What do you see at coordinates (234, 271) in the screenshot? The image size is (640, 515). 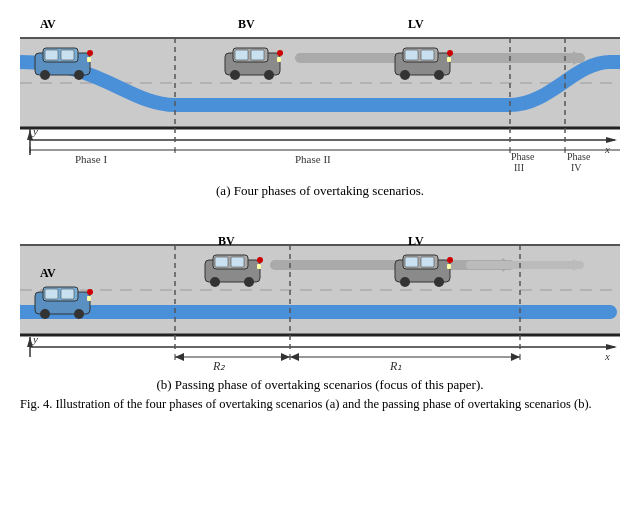 I see `car-bv-b` at bounding box center [234, 271].